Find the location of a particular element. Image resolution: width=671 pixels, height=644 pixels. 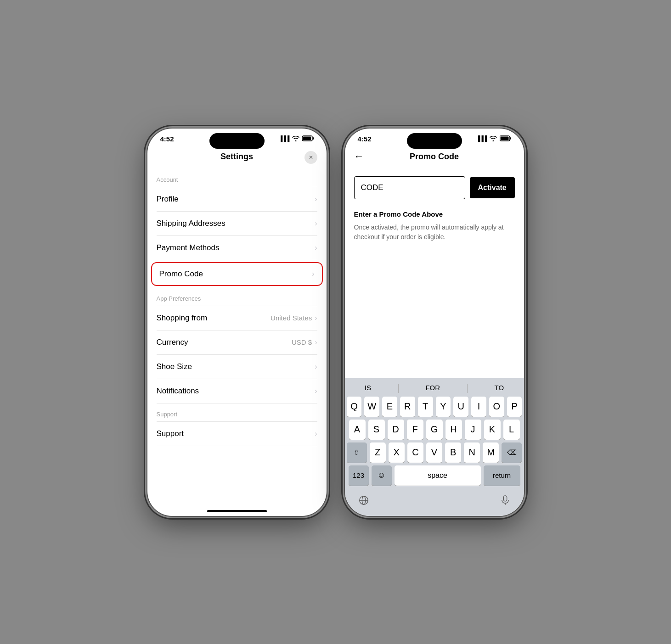

shopping-value: United States is located at coordinates (291, 318).